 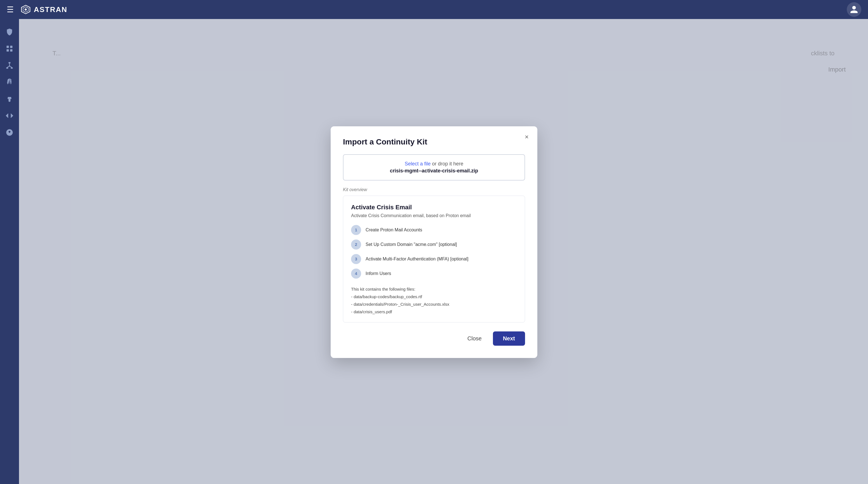 What do you see at coordinates (434, 252) in the screenshot?
I see `kit-steps-list: 1 Create Proton Mail Accounts 2 Set Up C…` at bounding box center [434, 252].